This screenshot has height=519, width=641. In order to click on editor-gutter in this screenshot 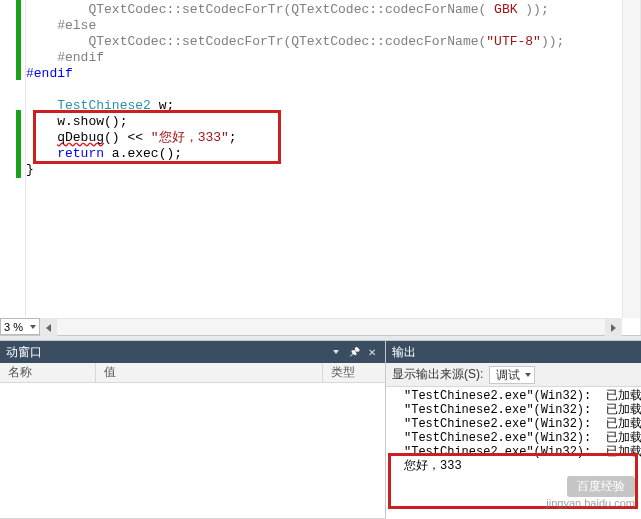, I will do `click(13, 158)`.